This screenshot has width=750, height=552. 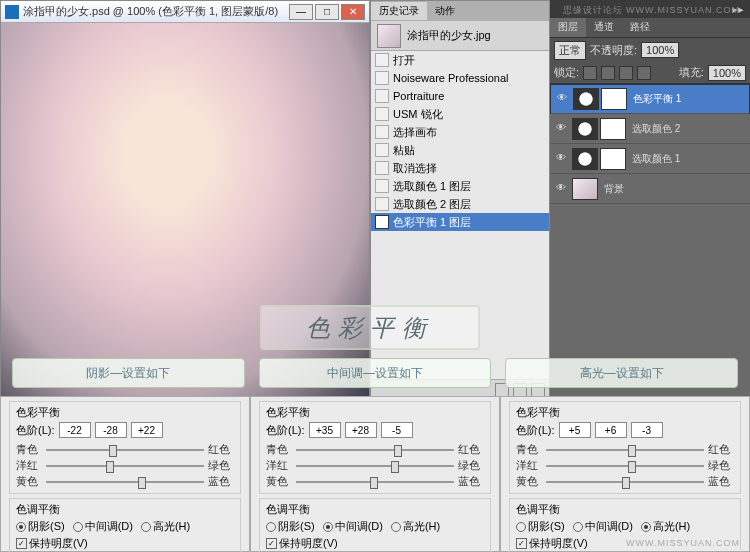 What do you see at coordinates (370, 328) in the screenshot?
I see `overlay-title: 色彩平衡` at bounding box center [370, 328].